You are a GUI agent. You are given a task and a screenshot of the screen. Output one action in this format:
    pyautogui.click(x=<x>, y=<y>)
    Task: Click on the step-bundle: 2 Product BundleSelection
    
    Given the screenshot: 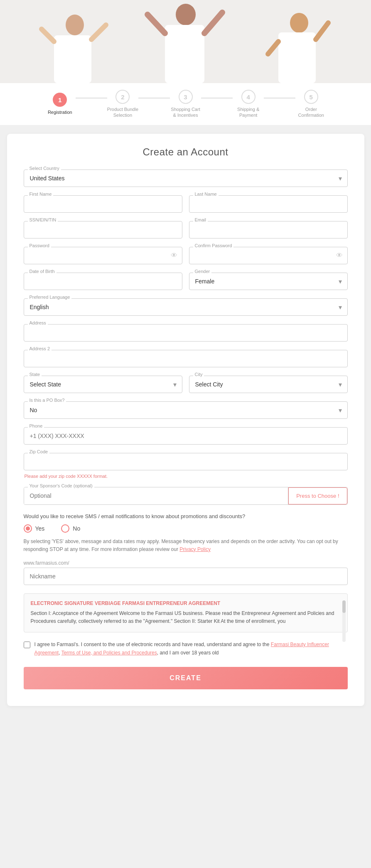 What is the action you would take?
    pyautogui.click(x=123, y=104)
    